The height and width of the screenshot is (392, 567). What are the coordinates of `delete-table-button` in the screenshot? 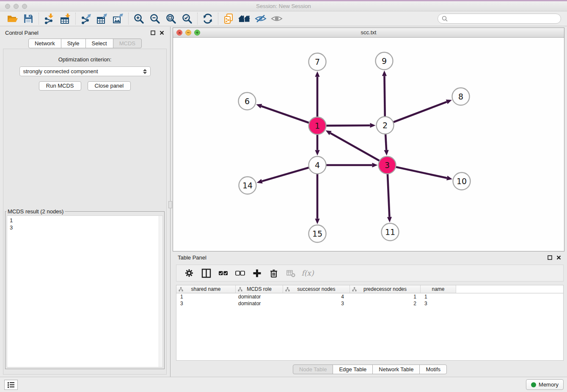 It's located at (291, 273).